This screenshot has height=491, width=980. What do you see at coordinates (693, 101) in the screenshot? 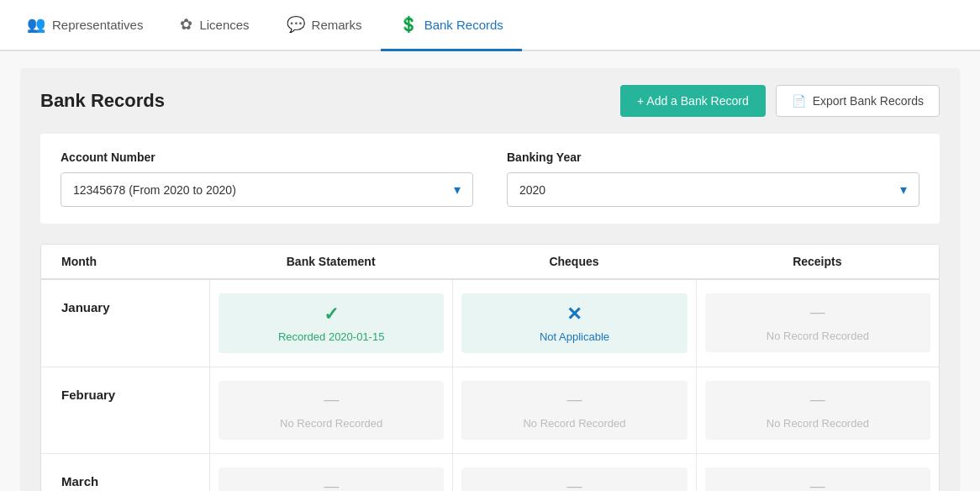
I see `add-bank-record-button: + Add a Bank Record` at bounding box center [693, 101].